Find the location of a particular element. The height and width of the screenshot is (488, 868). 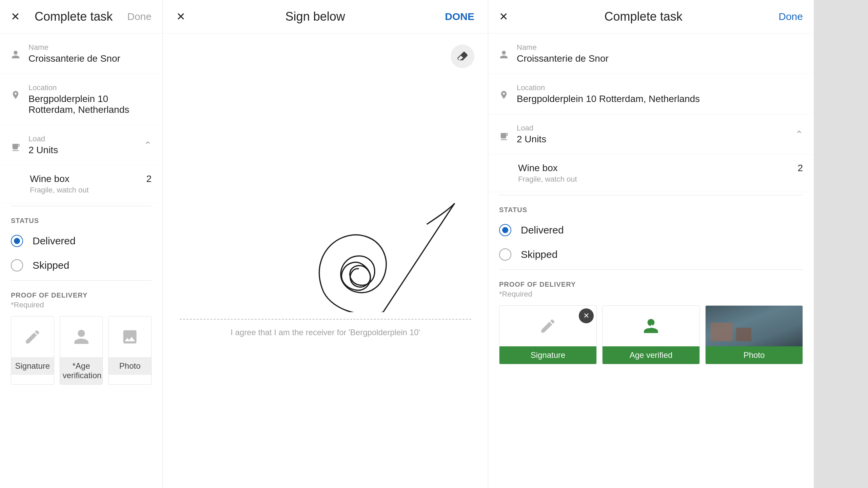

right-load-content: Load 2 Units is located at coordinates (652, 134).